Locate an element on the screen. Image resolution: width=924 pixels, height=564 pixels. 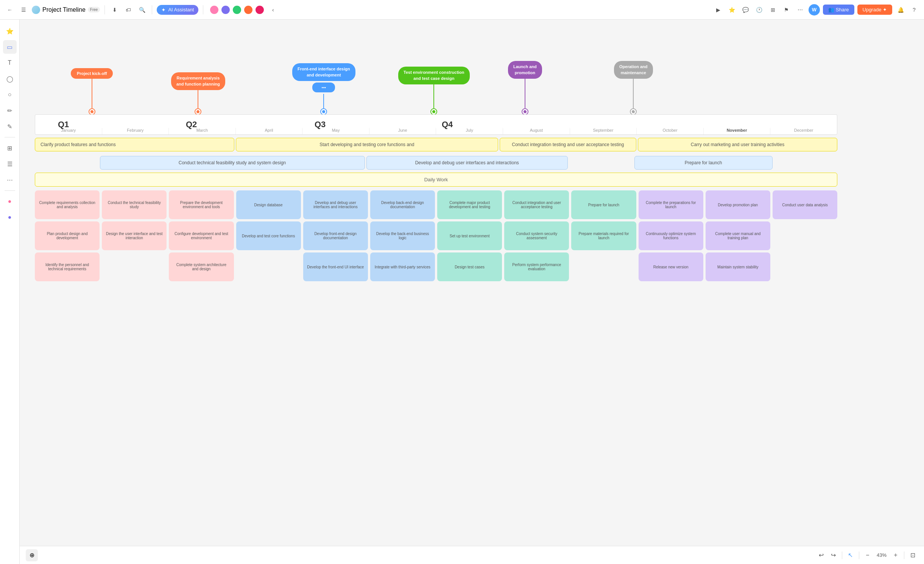
bottom-bar: ⊕ ↩ ↪ ↖ − 43% ＋ ⊡ is located at coordinates (472, 555).